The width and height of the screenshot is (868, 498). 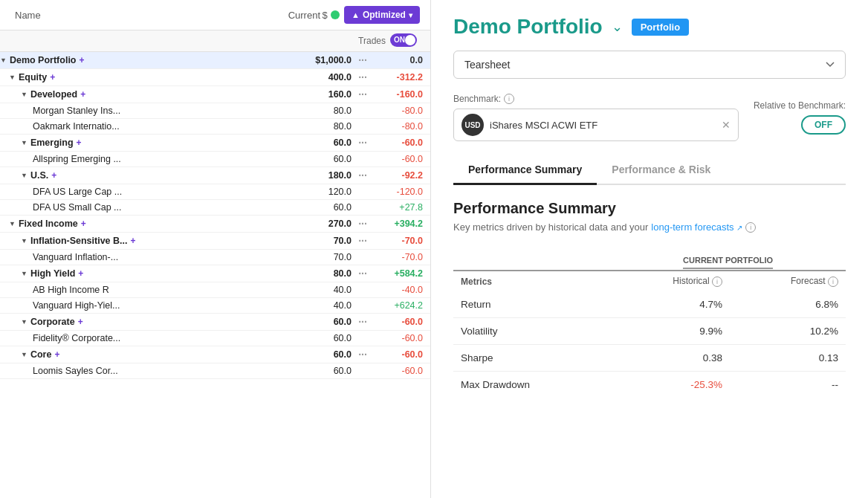 What do you see at coordinates (717, 282) in the screenshot?
I see `historical-info-icon: i` at bounding box center [717, 282].